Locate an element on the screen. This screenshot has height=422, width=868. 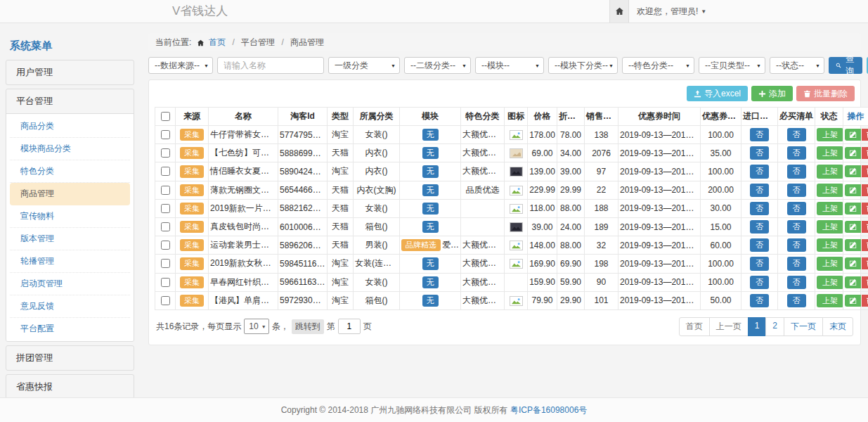
import-excel-button: 导入excel is located at coordinates (717, 94).